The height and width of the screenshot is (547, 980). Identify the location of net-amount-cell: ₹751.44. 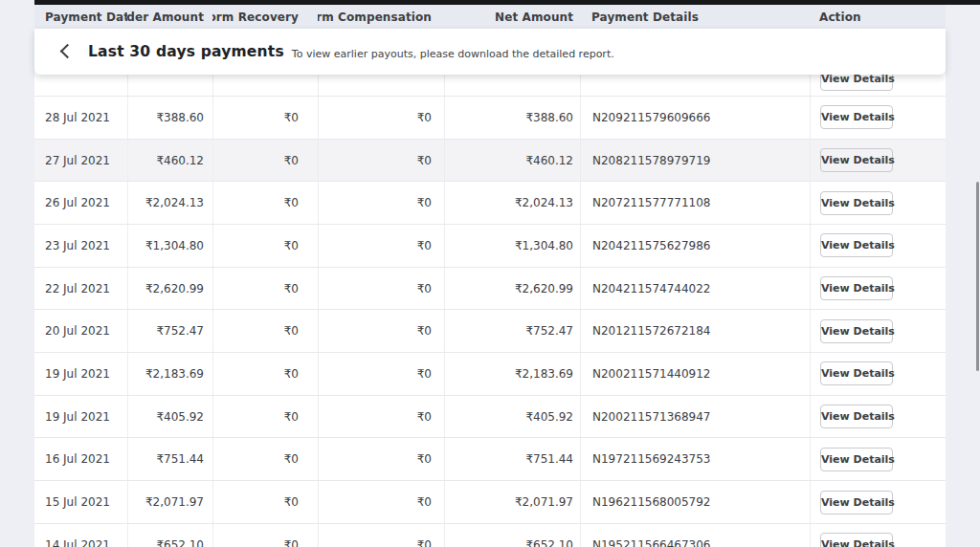
(512, 459).